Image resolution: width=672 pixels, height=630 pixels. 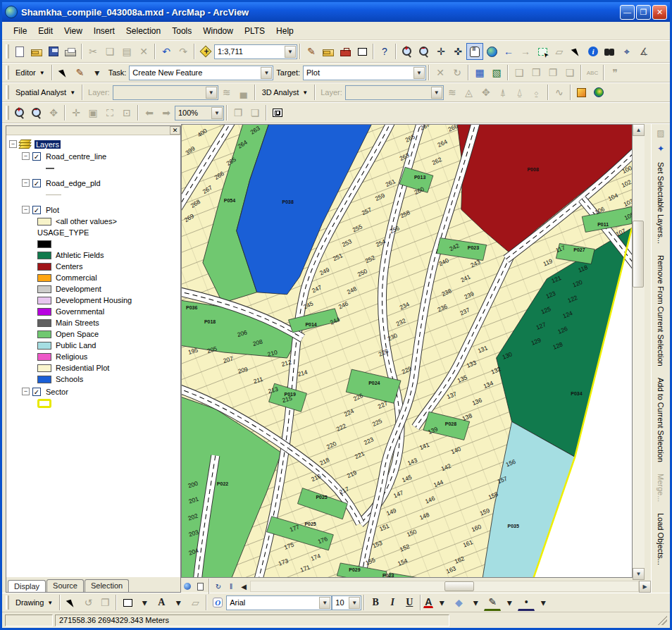 I want to click on scroll-left-icon: ◀, so click(x=244, y=586).